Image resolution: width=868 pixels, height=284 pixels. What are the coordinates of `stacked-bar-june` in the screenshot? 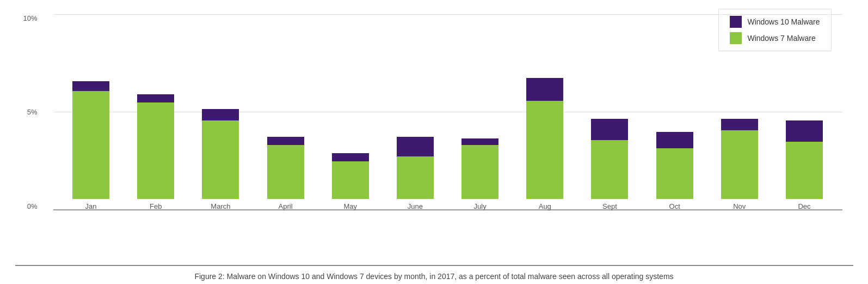 It's located at (415, 168).